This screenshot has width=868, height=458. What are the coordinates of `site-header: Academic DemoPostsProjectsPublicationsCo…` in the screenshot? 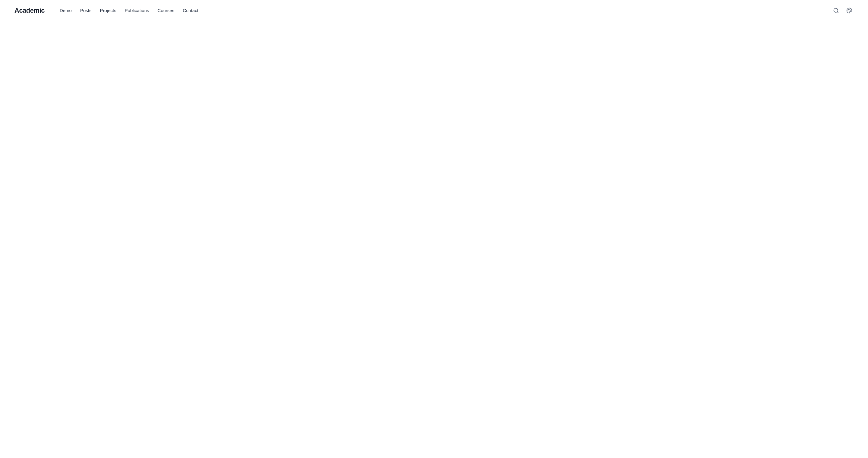 It's located at (434, 11).